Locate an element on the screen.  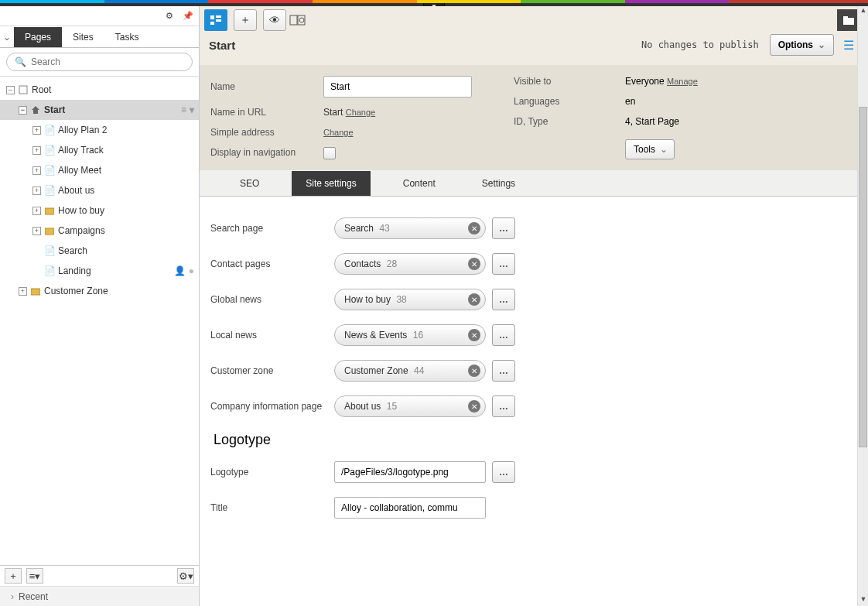
tree-node: +Campaigns is located at coordinates (99, 231).